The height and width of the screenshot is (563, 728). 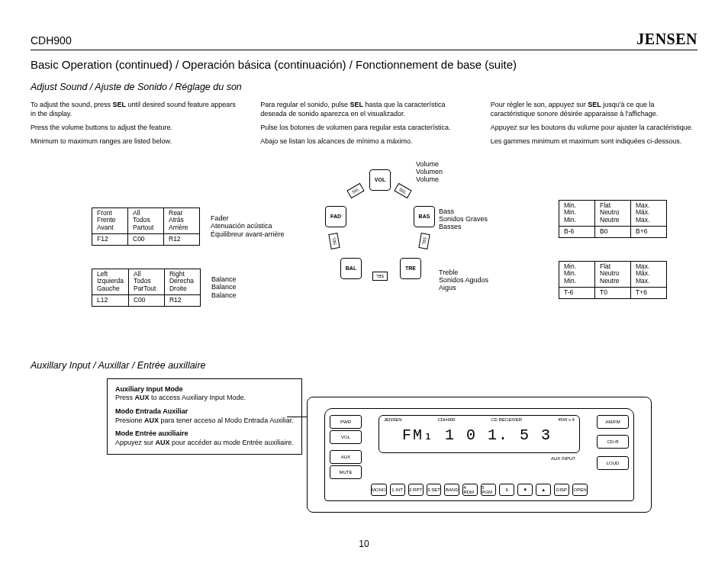 What do you see at coordinates (507, 490) in the screenshot?
I see `preset-6: 6` at bounding box center [507, 490].